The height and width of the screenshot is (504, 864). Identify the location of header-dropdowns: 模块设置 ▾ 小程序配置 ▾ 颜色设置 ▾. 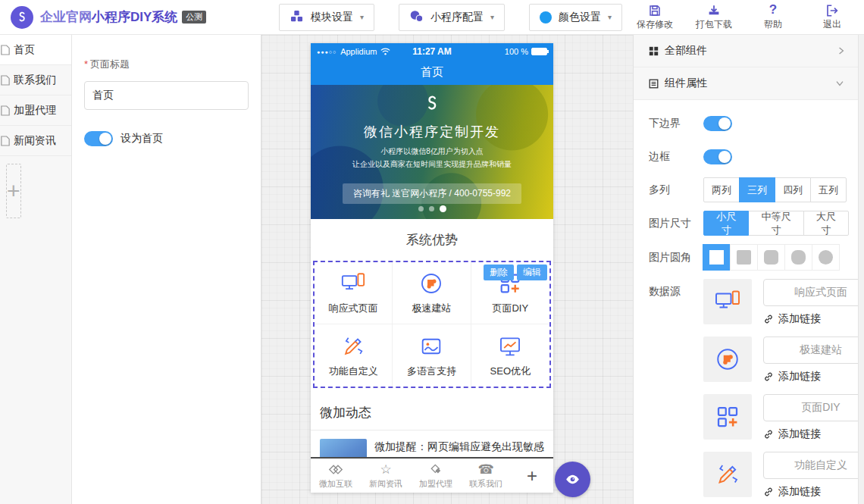
(450, 17).